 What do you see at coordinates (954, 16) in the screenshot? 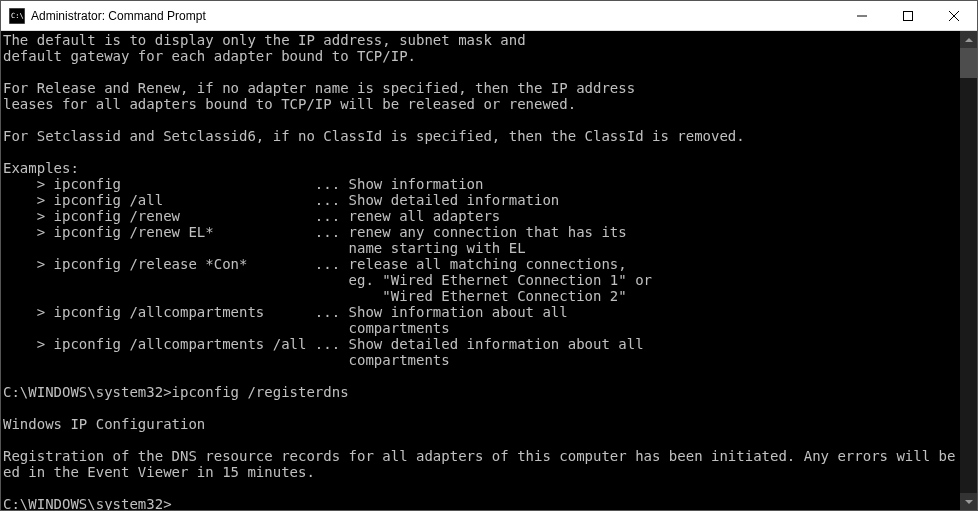
I see `close-button` at bounding box center [954, 16].